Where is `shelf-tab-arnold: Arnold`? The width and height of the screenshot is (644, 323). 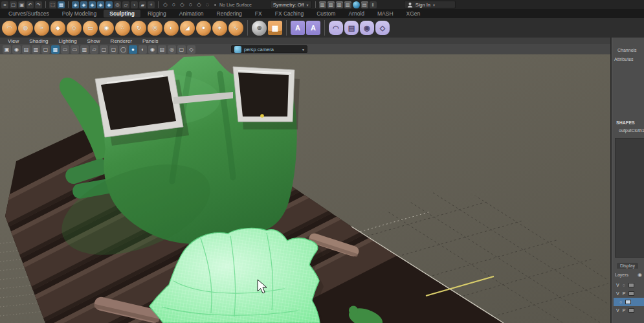
shelf-tab-arnold: Arnold is located at coordinates (356, 14).